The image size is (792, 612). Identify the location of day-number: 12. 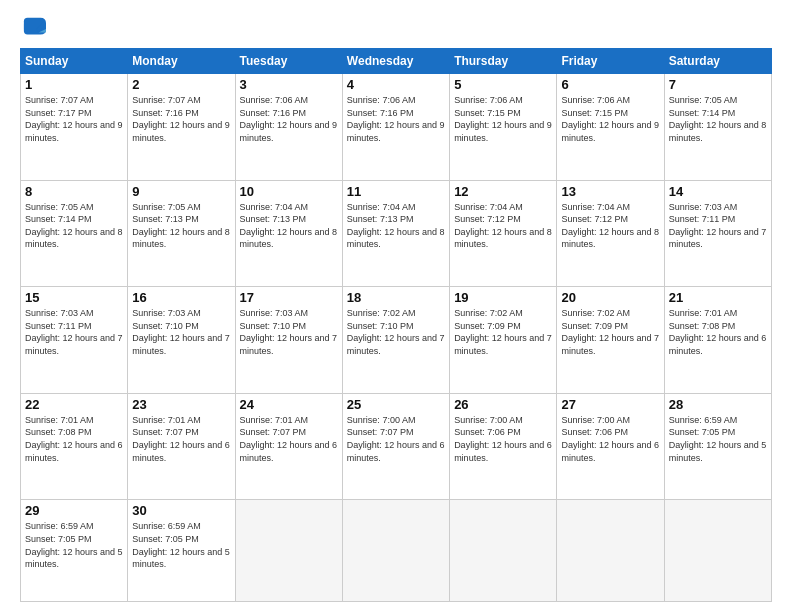
(503, 192).